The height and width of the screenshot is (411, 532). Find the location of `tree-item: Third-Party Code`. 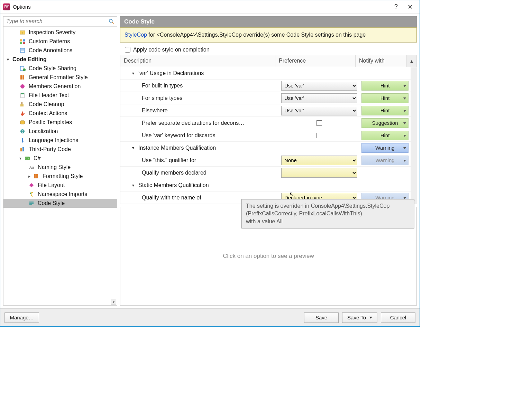

tree-item: Third-Party Code is located at coordinates (60, 149).